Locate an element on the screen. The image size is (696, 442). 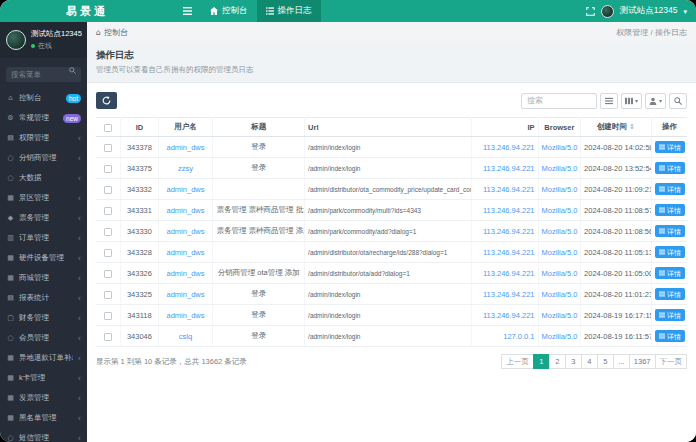
sidebar-avatar is located at coordinates (16, 40).